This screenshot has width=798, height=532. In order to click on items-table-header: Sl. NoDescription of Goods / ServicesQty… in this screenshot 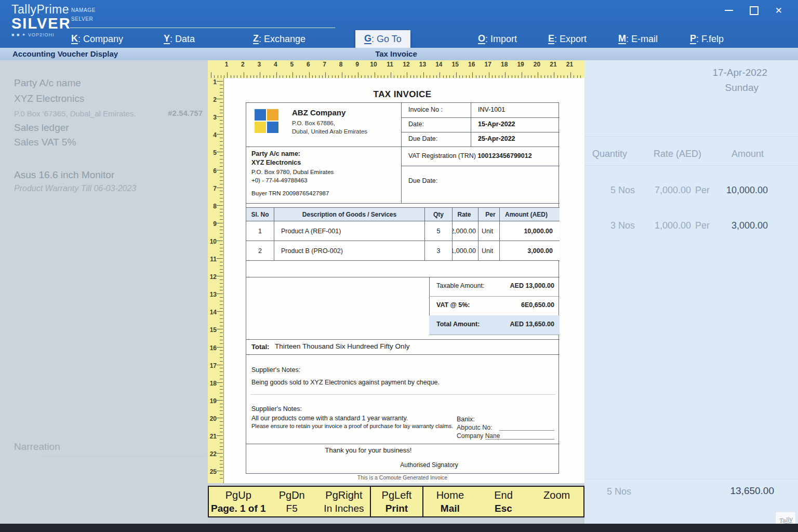, I will do `click(403, 214)`.